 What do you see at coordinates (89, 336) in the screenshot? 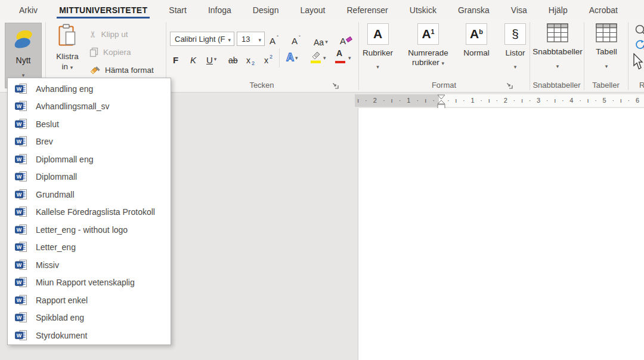
I see `template-menu-item: W Styrdokument` at bounding box center [89, 336].